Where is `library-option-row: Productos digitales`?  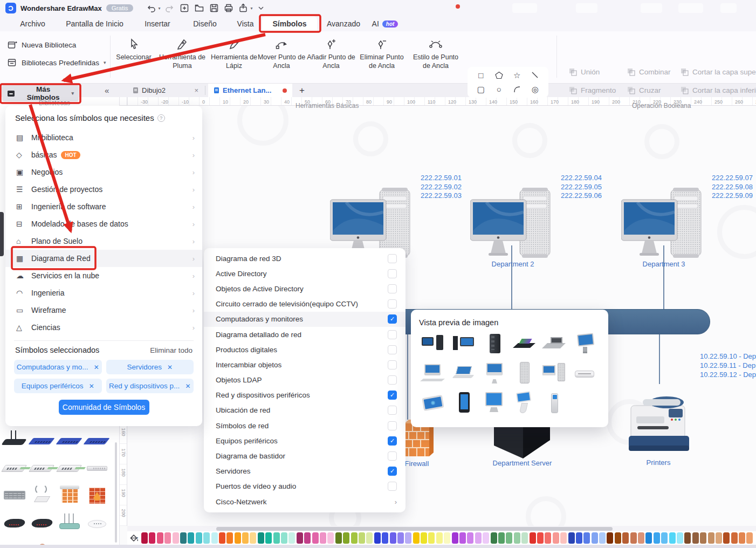
library-option-row: Productos digitales is located at coordinates (305, 350).